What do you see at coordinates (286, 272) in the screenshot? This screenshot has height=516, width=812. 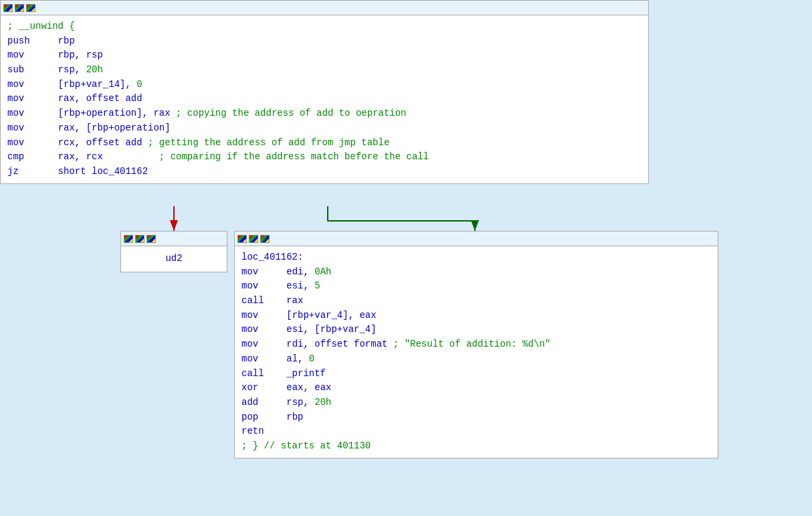 I see `r-line-2-reg: edi,` at bounding box center [286, 272].